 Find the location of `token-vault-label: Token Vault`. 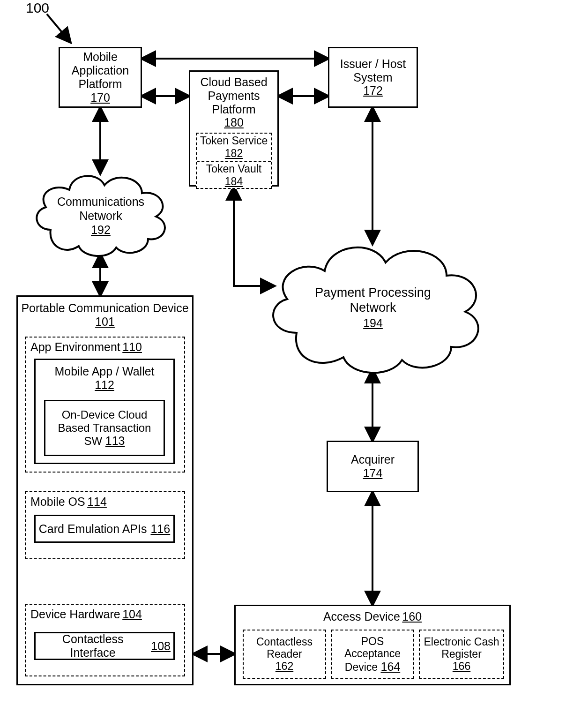

token-vault-label: Token Vault is located at coordinates (234, 169).